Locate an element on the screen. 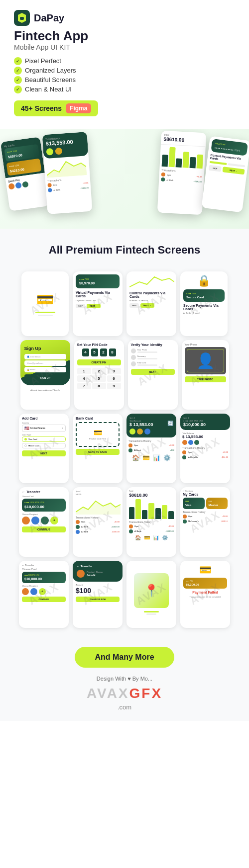 The height and width of the screenshot is (868, 249). hero-phone-3: Total $8610.00 Transactions Gym is located at coordinates (182, 172).